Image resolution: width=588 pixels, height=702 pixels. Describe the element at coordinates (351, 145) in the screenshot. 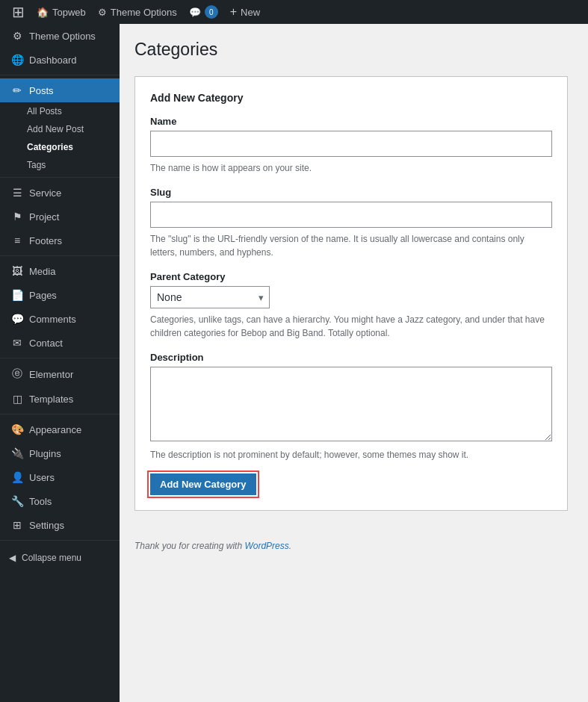

I see `name-field-group: Name The name is how it appears on your …` at that location.